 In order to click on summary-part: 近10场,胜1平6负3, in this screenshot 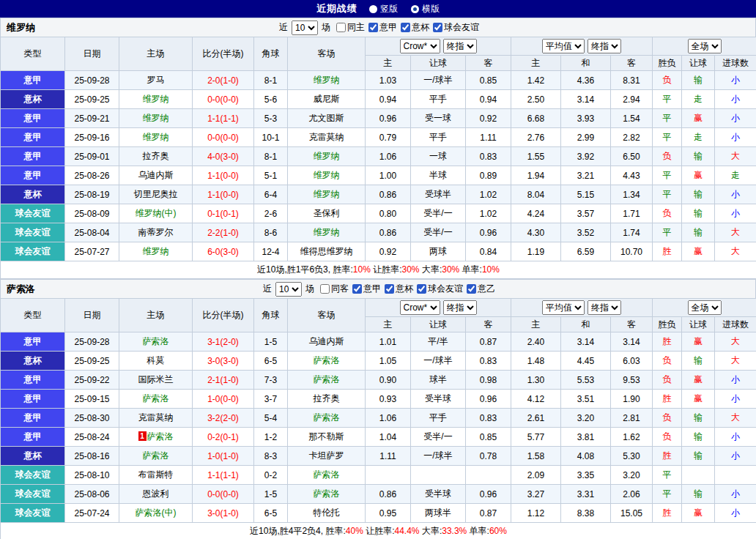, I will do `click(294, 270)`.